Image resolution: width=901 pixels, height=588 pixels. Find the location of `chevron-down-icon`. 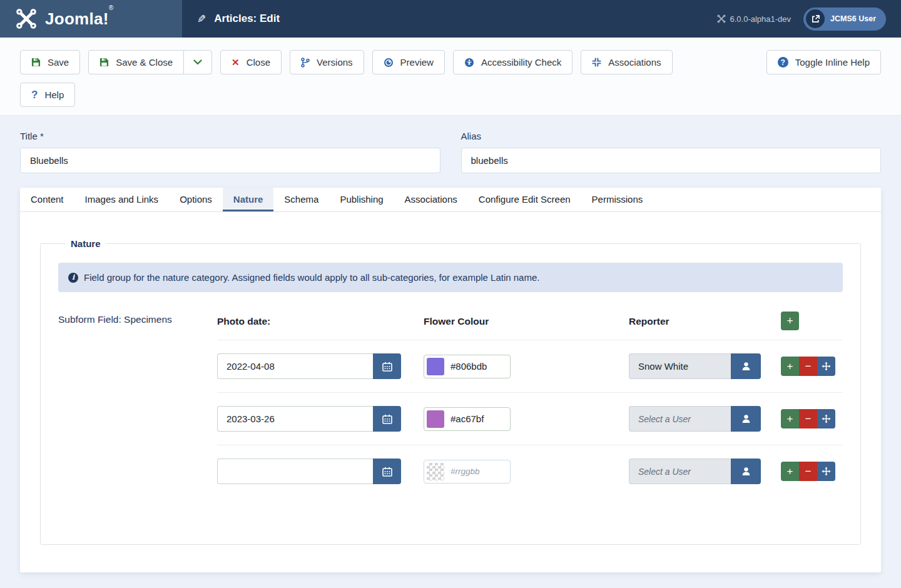

chevron-down-icon is located at coordinates (198, 63).